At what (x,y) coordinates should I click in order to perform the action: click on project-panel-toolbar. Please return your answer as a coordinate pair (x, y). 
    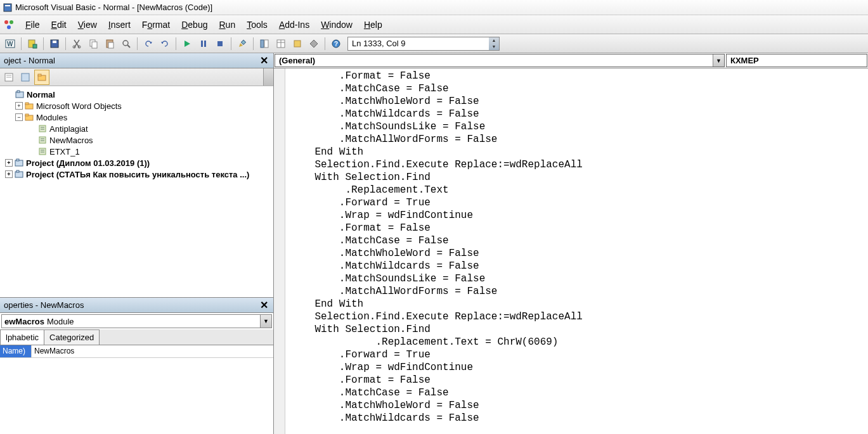
    Looking at the image, I should click on (137, 77).